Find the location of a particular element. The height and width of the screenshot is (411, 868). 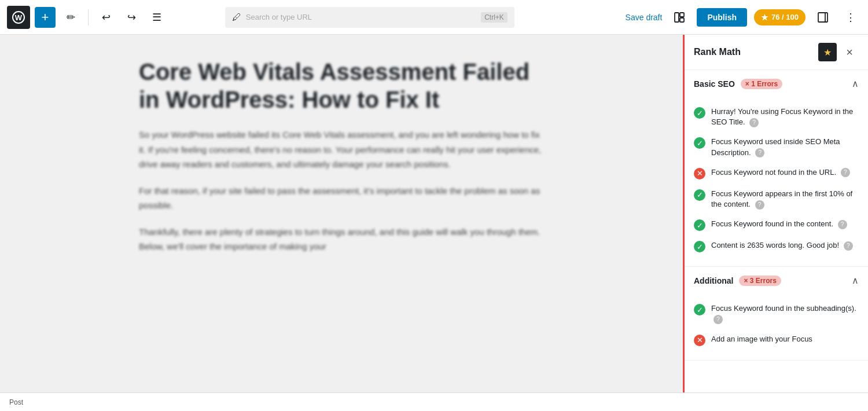

seo-item-url-icon: ✕ is located at coordinates (700, 174).